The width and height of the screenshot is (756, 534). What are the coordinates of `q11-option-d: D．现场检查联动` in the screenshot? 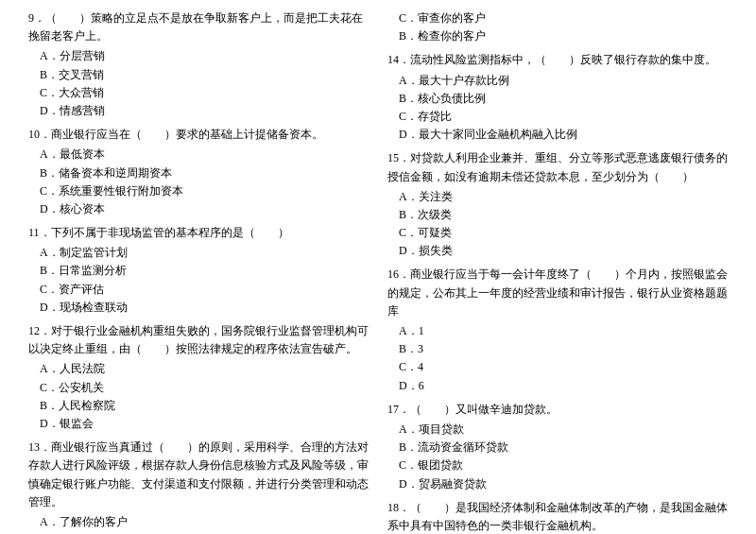 It's located at (204, 308).